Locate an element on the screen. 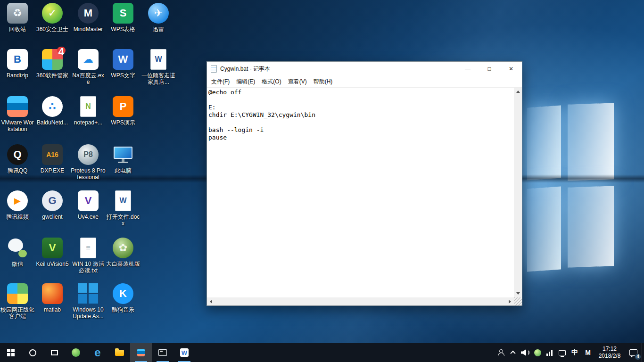 This screenshot has height=362, width=644. furniture-store-doc-icon: W is located at coordinates (158, 59).